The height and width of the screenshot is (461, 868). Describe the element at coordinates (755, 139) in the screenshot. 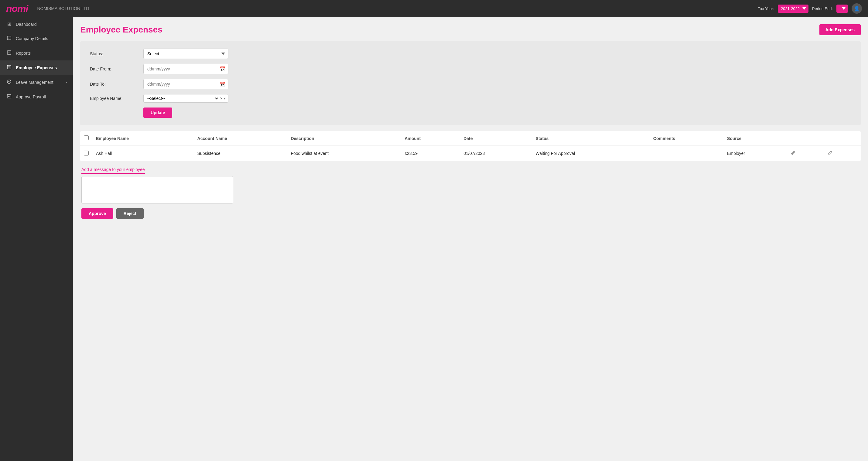

I see `th-source: Source` at that location.